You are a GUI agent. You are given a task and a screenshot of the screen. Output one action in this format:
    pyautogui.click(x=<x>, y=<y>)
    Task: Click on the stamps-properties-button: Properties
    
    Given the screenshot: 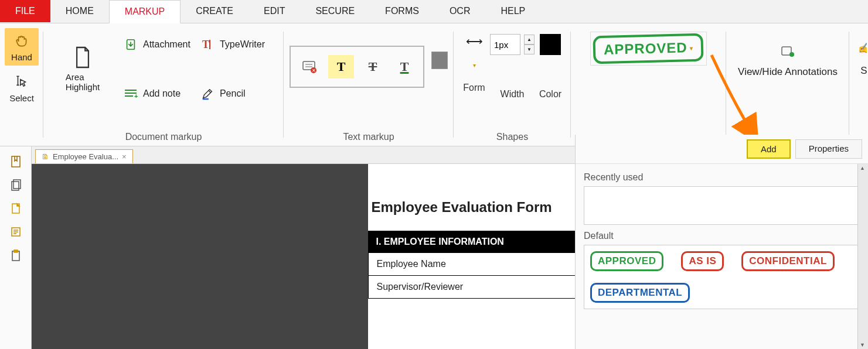 What is the action you would take?
    pyautogui.click(x=829, y=149)
    